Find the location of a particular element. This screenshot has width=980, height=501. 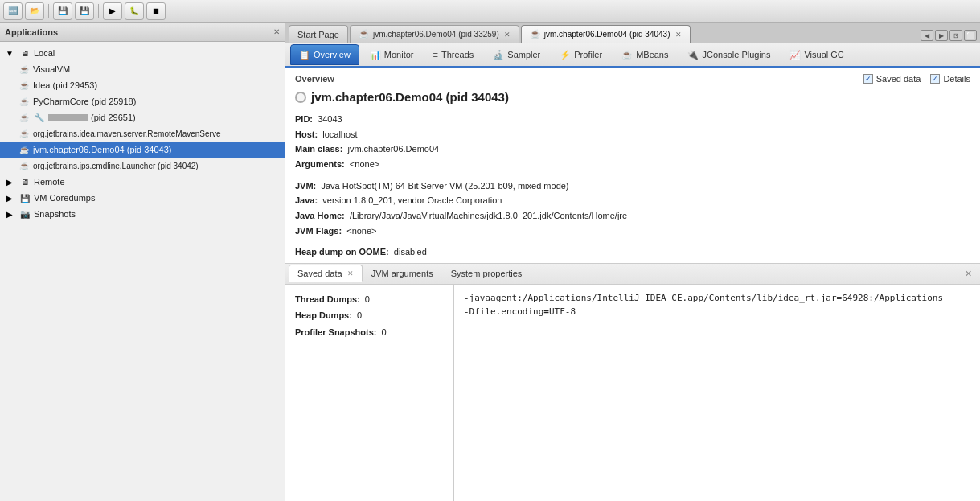

saved-data-tab-close: ✕ is located at coordinates (351, 273).